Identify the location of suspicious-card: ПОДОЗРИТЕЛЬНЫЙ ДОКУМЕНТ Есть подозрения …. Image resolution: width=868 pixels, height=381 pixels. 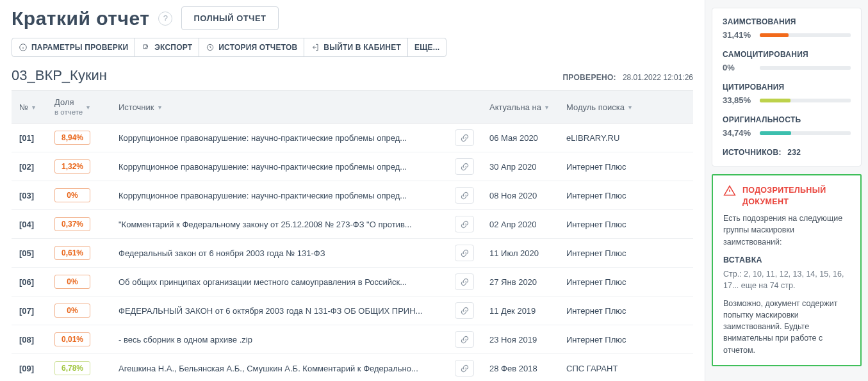
(787, 270).